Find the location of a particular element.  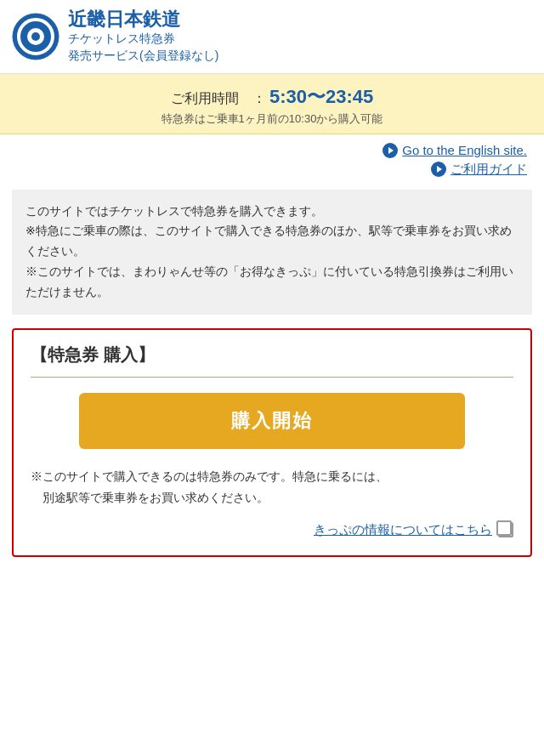

copy-icon is located at coordinates (506, 530).